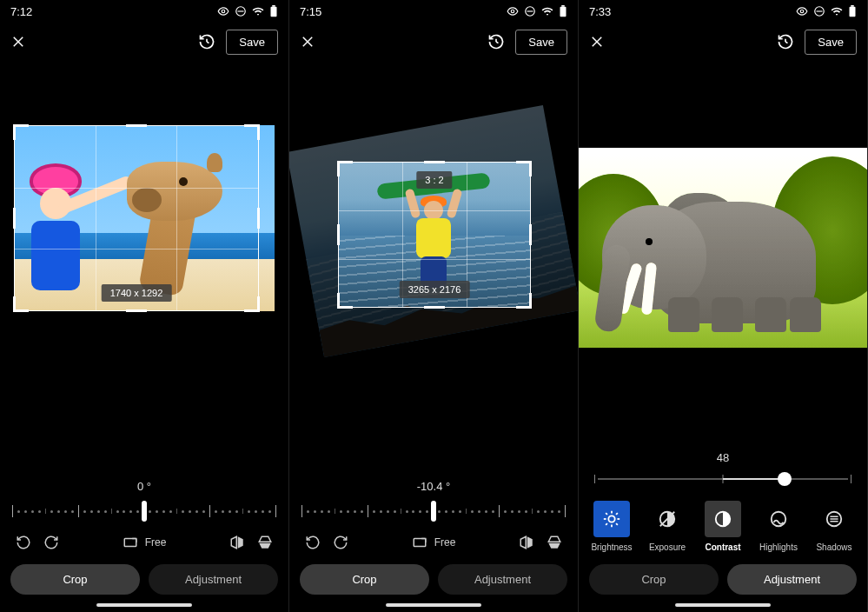 This screenshot has height=612, width=868. What do you see at coordinates (723, 548) in the screenshot?
I see `adjust-label: Contrast` at bounding box center [723, 548].